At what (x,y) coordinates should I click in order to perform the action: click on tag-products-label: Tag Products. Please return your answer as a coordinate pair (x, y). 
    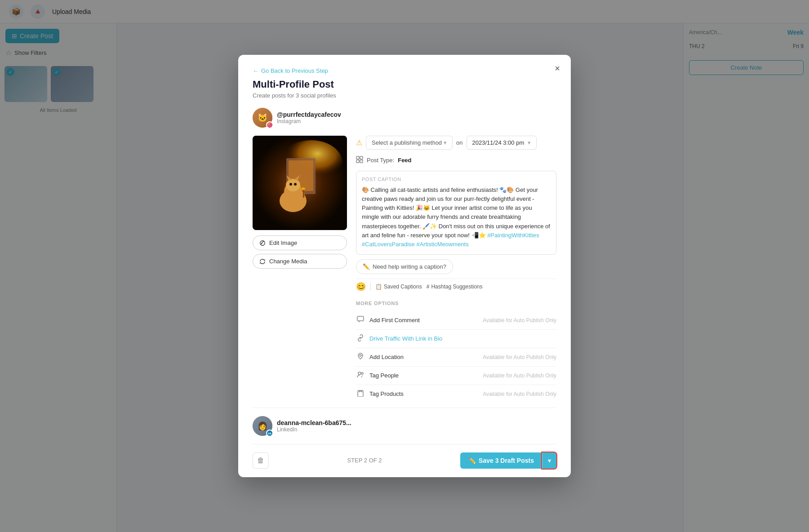
    Looking at the image, I should click on (387, 394).